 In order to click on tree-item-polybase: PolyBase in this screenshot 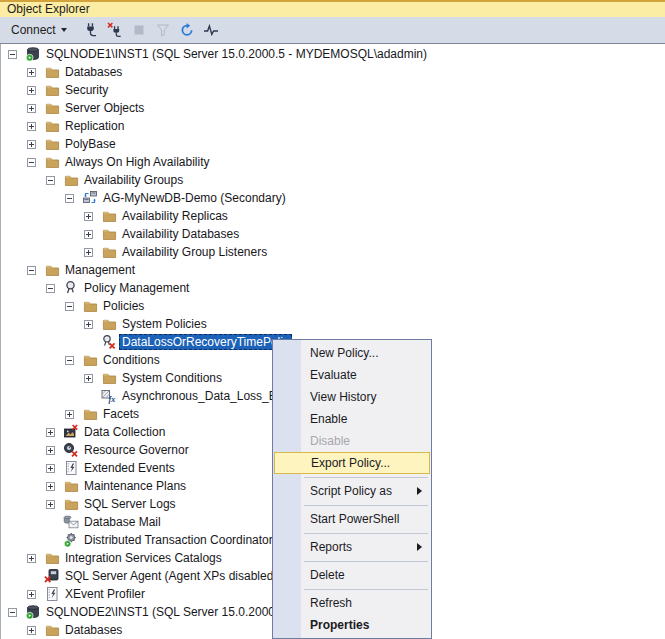, I will do `click(333, 144)`.